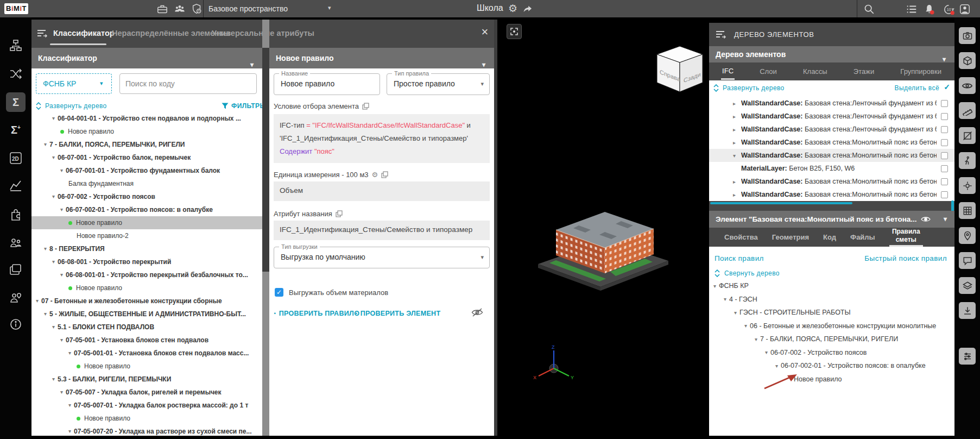 Image resolution: width=980 pixels, height=439 pixels. I want to click on briefcase-icon, so click(162, 9).